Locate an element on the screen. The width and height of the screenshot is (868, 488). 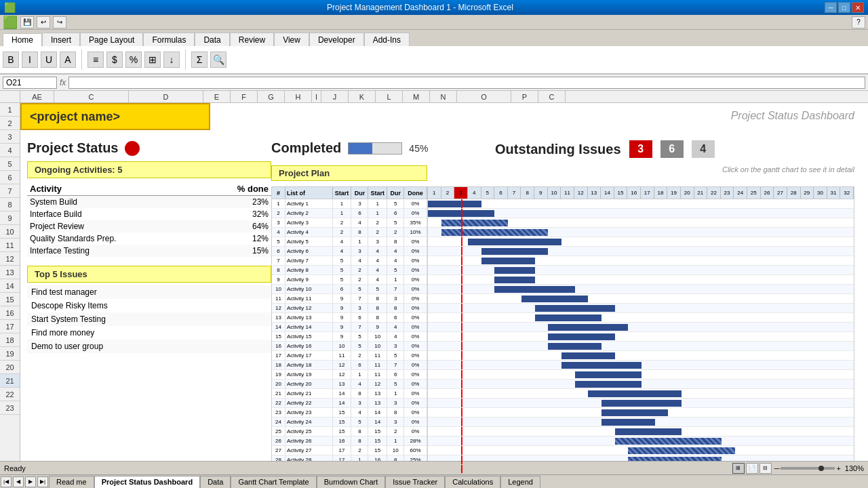
ribbon-btn-2: I is located at coordinates (30, 60).